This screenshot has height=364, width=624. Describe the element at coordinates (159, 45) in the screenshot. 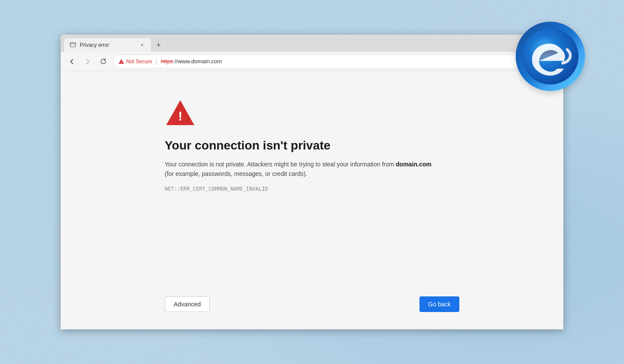

I see `new-tab-button: +` at that location.